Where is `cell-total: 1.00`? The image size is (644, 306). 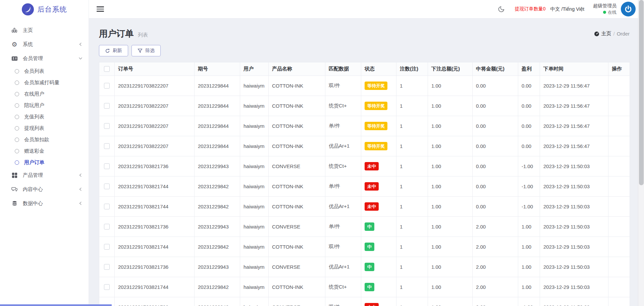
cell-total: 1.00 is located at coordinates (450, 106).